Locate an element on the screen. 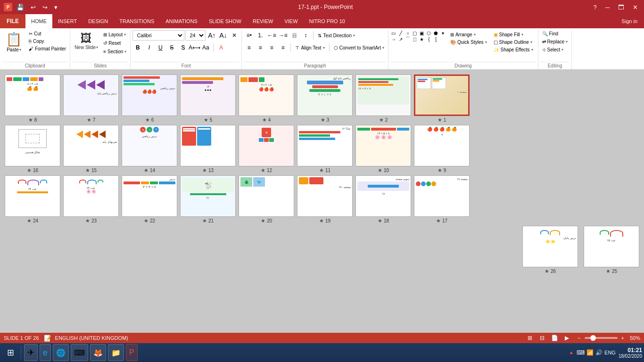  paste-button: 📋 Paste ▾ is located at coordinates (14, 42).